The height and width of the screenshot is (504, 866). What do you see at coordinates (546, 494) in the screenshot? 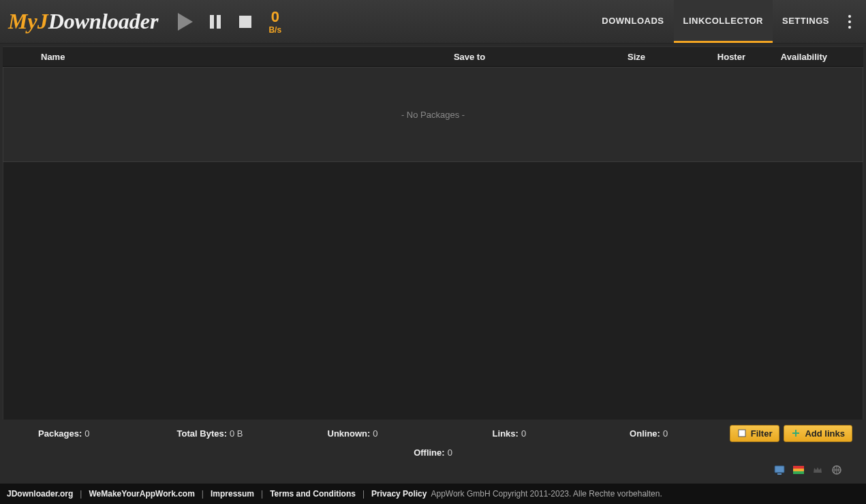
I see `footer-copyright: AppWork GmbH Copyright 2011-2023. Alle R…` at bounding box center [546, 494].